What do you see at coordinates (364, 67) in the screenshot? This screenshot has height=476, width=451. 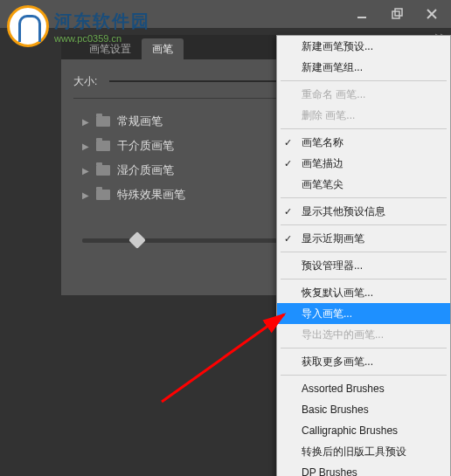 I see `menu-new-group: 新建画笔组...` at bounding box center [364, 67].